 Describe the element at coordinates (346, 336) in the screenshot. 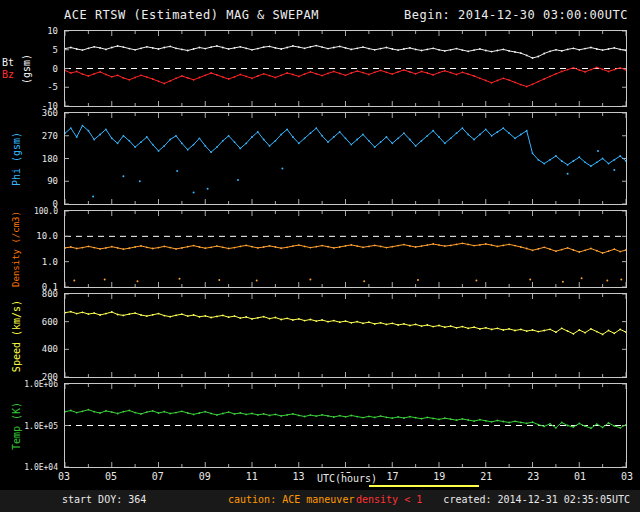

I see `speed-plot-area` at that location.